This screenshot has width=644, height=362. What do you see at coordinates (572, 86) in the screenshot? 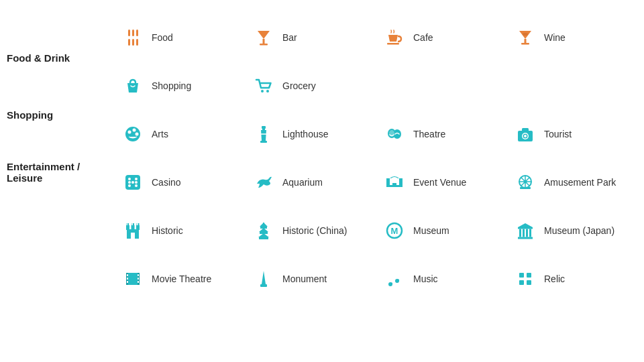
I see `empty-cell` at bounding box center [572, 86].